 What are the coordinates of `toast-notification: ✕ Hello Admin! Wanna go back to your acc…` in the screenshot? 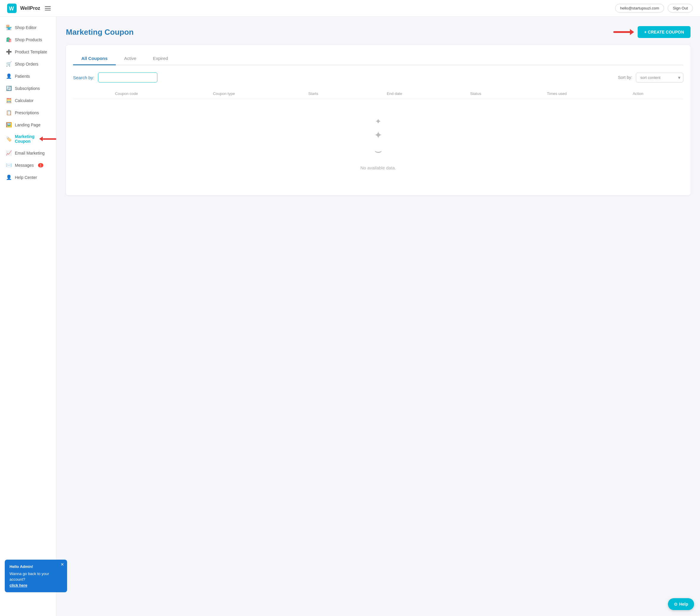 It's located at (36, 576).